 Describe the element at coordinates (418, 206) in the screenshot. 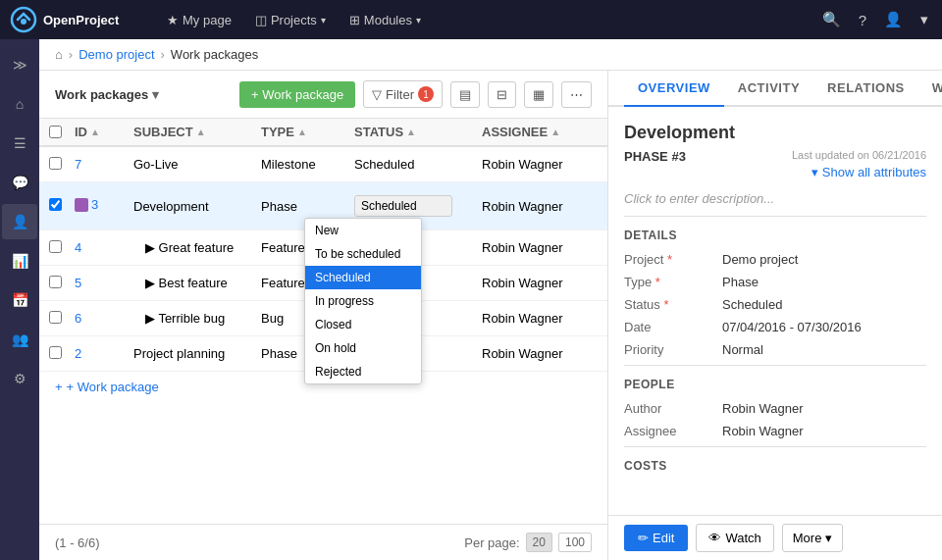

I see `status-dropdown-3: Scheduled` at that location.